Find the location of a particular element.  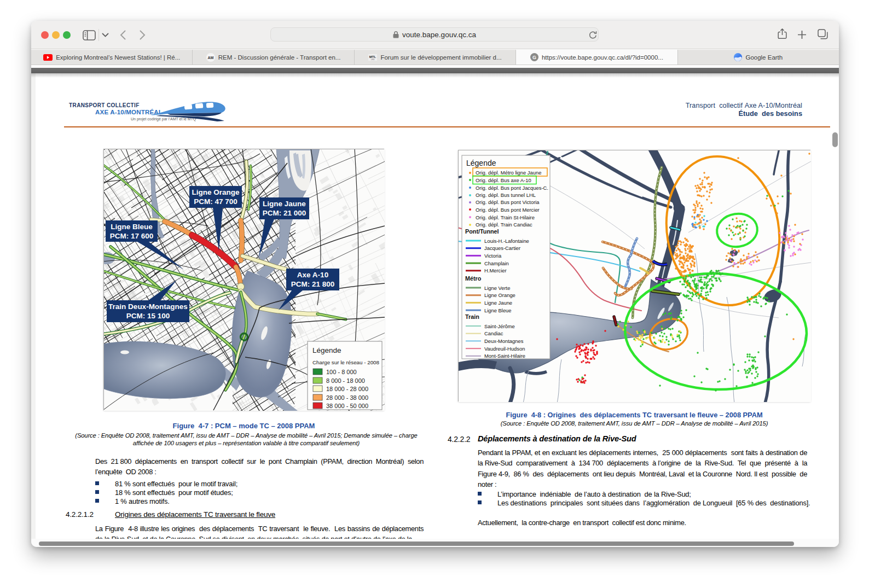

svg-text: Victoria is located at coordinates (493, 256).